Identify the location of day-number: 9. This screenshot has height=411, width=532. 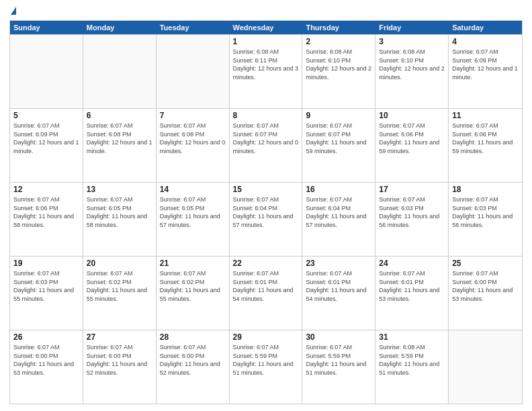
(339, 116).